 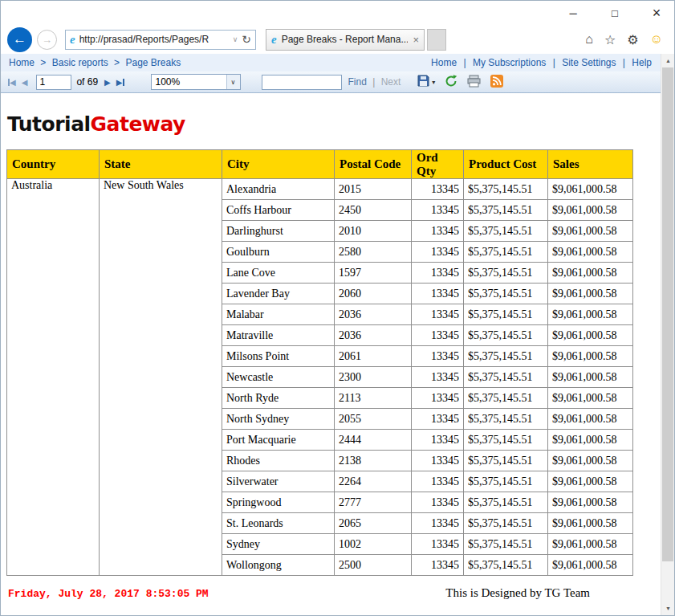 I want to click on vertical-scrollbar: ▲ ▼, so click(x=668, y=334).